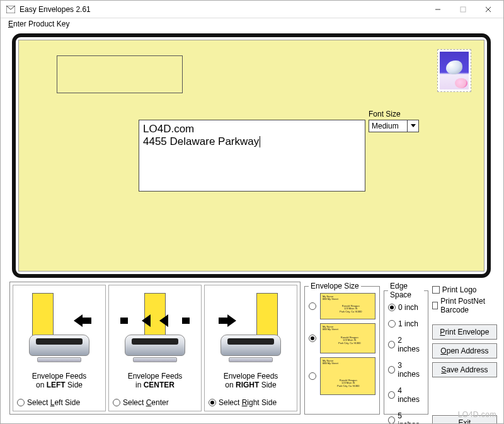 The width and height of the screenshot is (504, 424). What do you see at coordinates (120, 74) in the screenshot?
I see `return-address-box` at bounding box center [120, 74].